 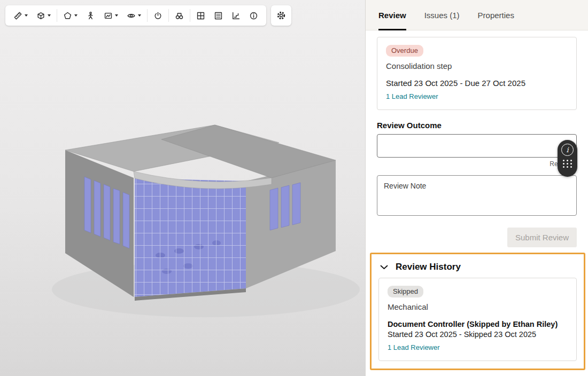 I want to click on schedule-icon, so click(x=218, y=16).